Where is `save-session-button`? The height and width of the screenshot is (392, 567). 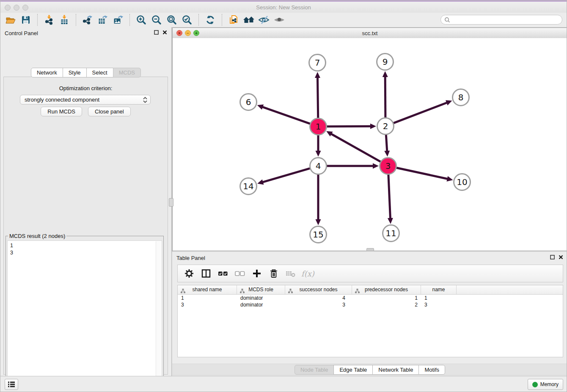 save-session-button is located at coordinates (26, 20).